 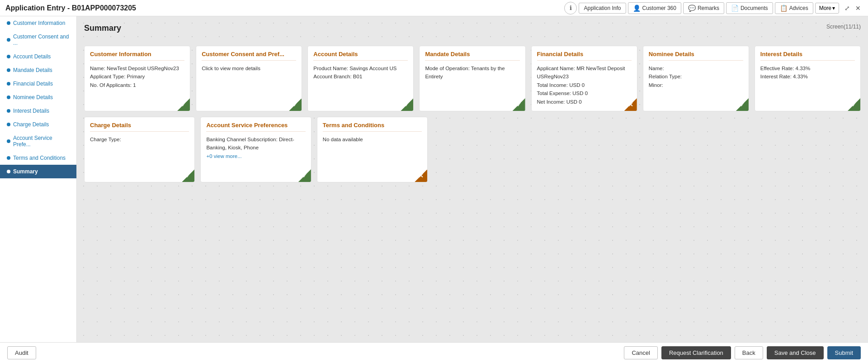 What do you see at coordinates (708, 8) in the screenshot?
I see `remarks-label: Remarks` at bounding box center [708, 8].